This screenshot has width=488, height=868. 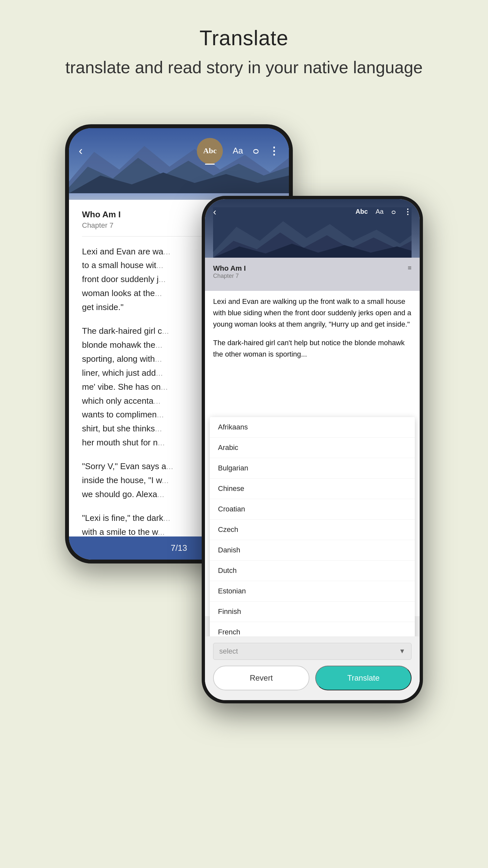 What do you see at coordinates (362, 212) in the screenshot?
I see `front-translate-icon: Abc` at bounding box center [362, 212].